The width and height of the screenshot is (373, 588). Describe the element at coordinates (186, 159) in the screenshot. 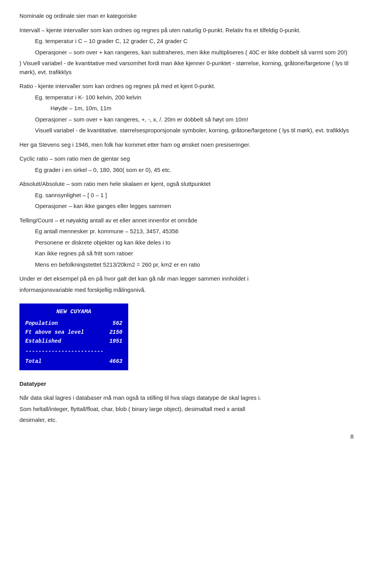

I see `heading3-text: Cyclic ratio – som ratio men de gjentar …` at that location.